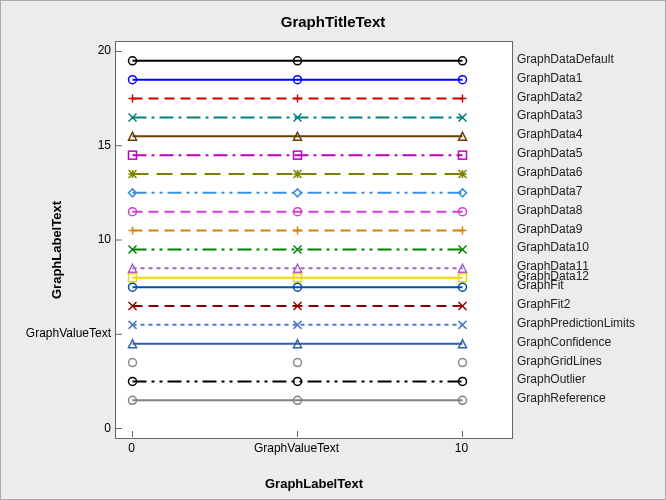  What do you see at coordinates (550, 229) in the screenshot?
I see `series-label: GraphData9` at bounding box center [550, 229].